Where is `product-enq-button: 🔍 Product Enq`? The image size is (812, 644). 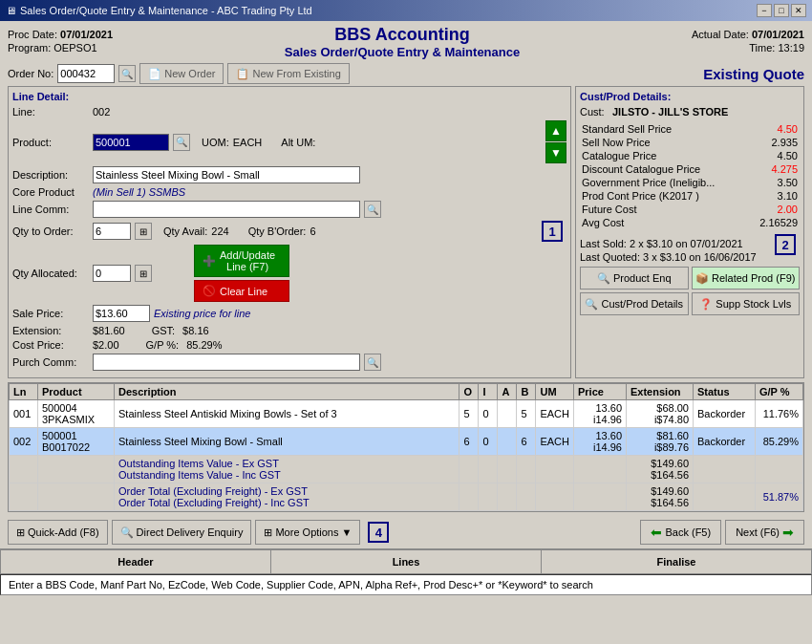
product-enq-button: 🔍 Product Enq is located at coordinates (634, 278).